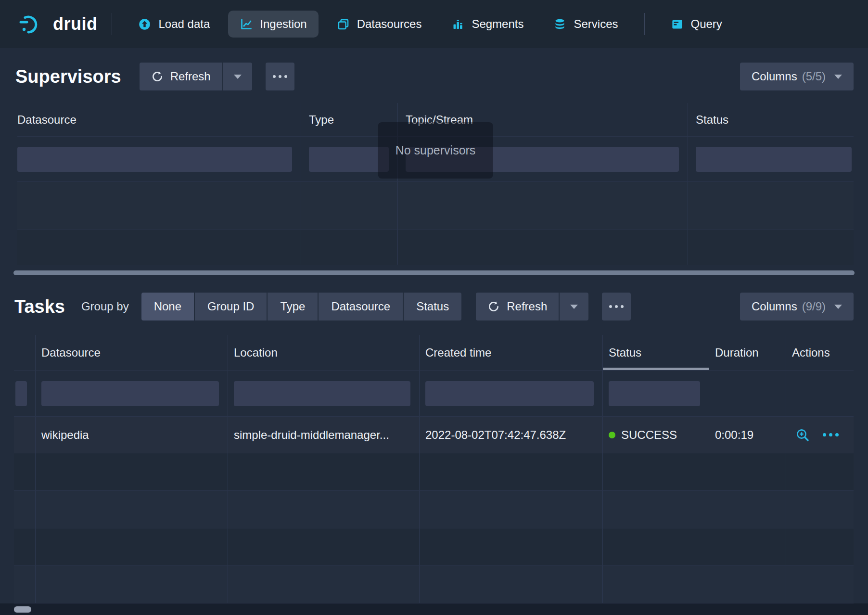 This screenshot has height=615, width=868. Describe the element at coordinates (196, 77) in the screenshot. I see `supervisors-refresh-group: Refresh` at that location.